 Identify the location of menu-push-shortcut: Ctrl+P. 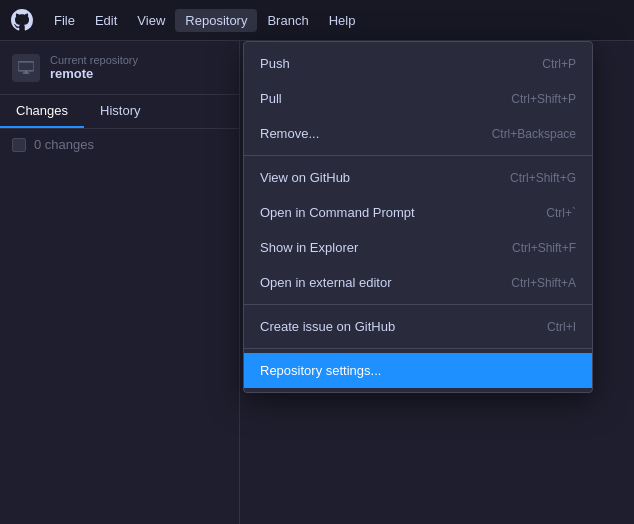
(559, 64).